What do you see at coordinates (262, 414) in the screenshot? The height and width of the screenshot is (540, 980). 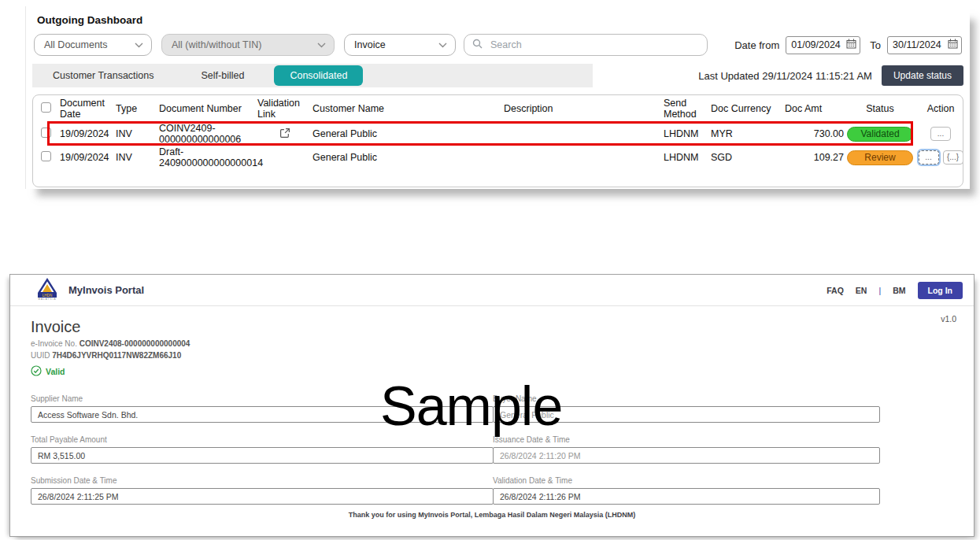 I see `supplier-name-value: Access Software Sdn. Bhd.` at bounding box center [262, 414].